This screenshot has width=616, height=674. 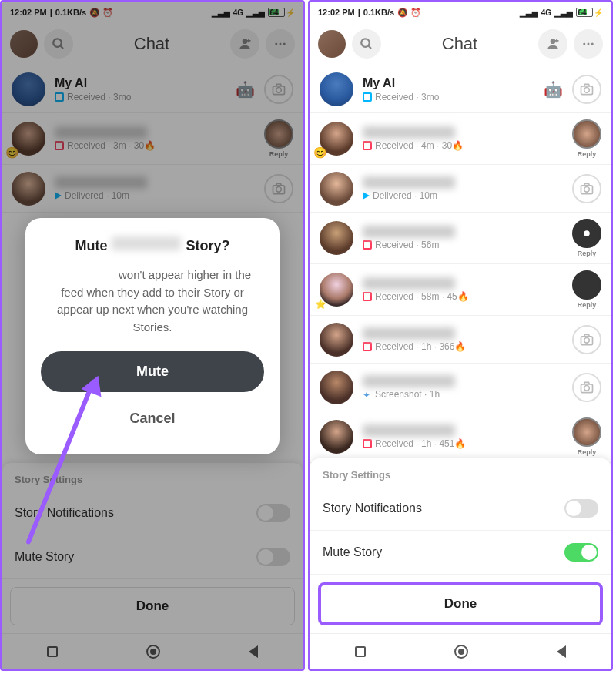 What do you see at coordinates (152, 139) in the screenshot?
I see `list-item: Received · 3m · 30🔥 Reply` at bounding box center [152, 139].